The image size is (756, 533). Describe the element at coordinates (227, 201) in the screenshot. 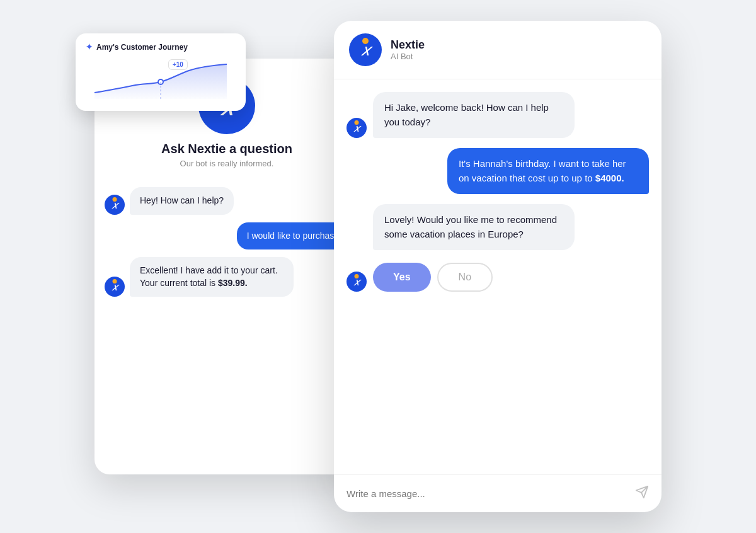

I see `left-msg-row-1: 𝘟 Hey! How can I help?` at that location.